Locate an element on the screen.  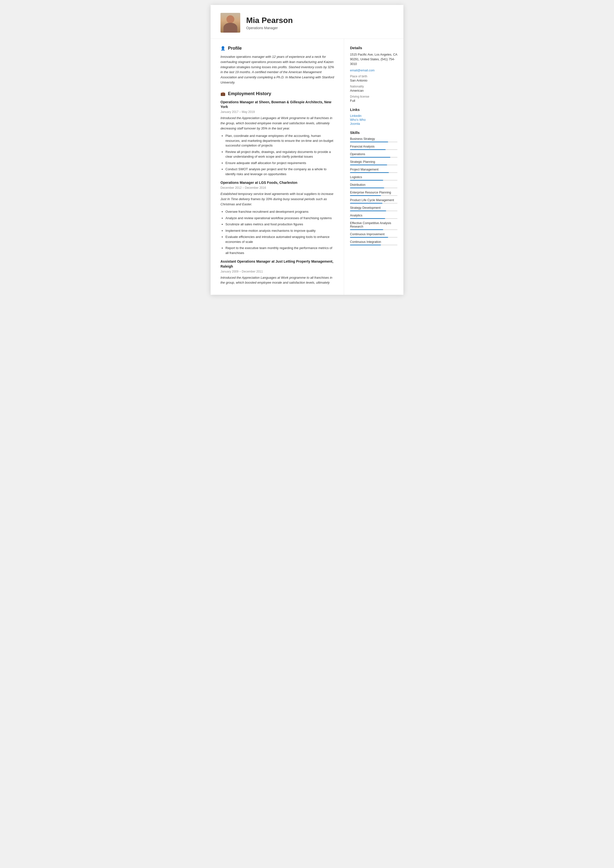
employment-icon: 💼 is located at coordinates (223, 94).